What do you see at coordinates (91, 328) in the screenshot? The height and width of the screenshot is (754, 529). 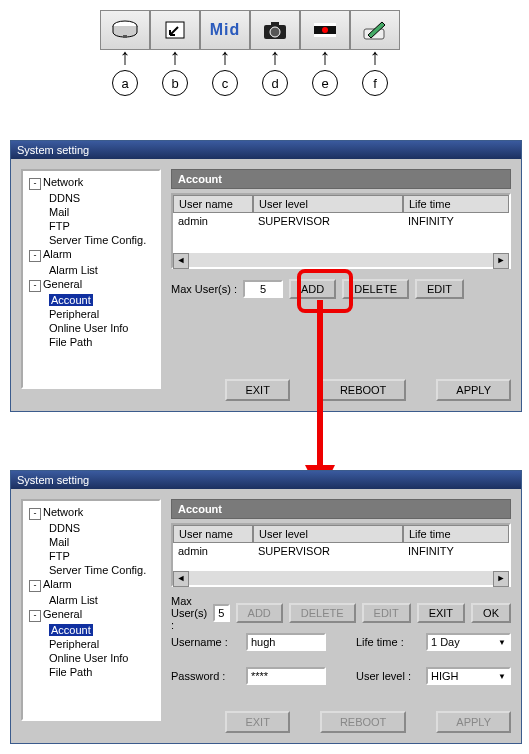 I see `tree-online-user: Online User Info` at bounding box center [91, 328].